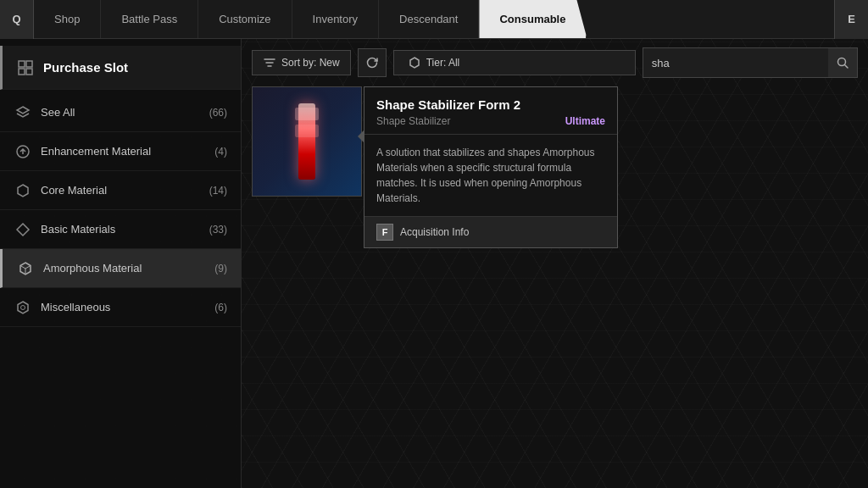 The image size is (868, 488). What do you see at coordinates (219, 230) in the screenshot?
I see `basic-count: (33)` at bounding box center [219, 230].